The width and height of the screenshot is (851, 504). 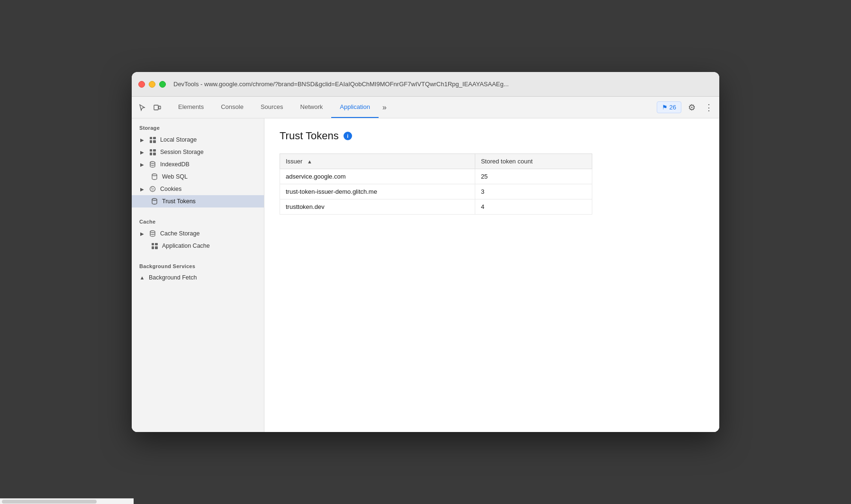 I want to click on cursor-icon, so click(x=142, y=108).